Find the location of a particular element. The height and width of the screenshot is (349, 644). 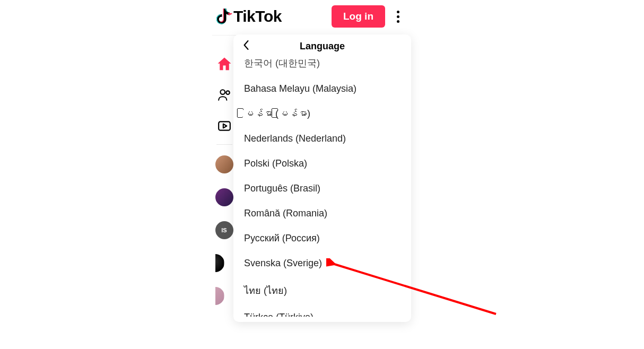

language-option-turkish: Türkçe (Türkiye) is located at coordinates (323, 311).